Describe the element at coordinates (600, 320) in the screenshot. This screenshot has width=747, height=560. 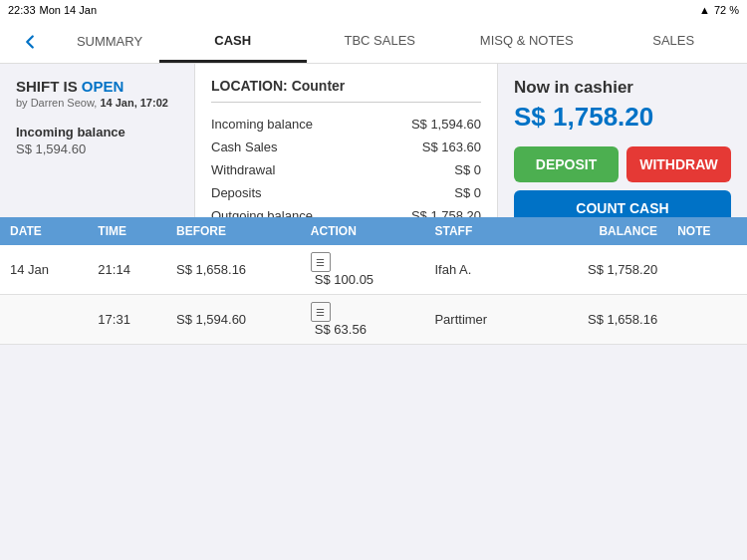
I see `cell-balance-2: S$ 1,658.16` at that location.